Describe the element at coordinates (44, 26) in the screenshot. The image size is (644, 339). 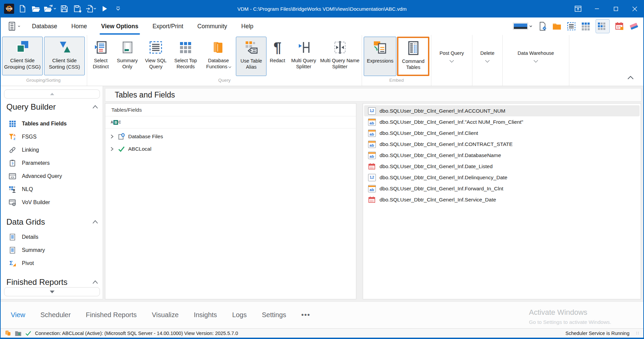
I see `tab-database: Database` at that location.